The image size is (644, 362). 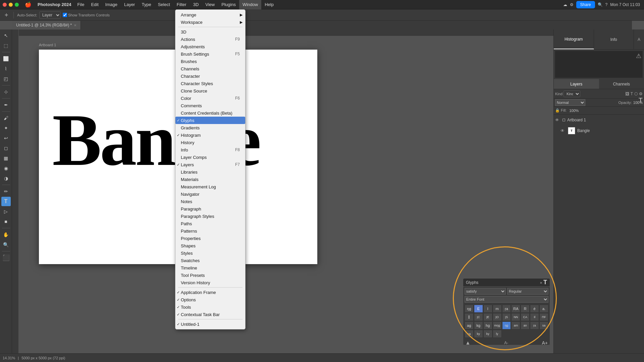 I want to click on menu-paths: Paths, so click(x=210, y=224).